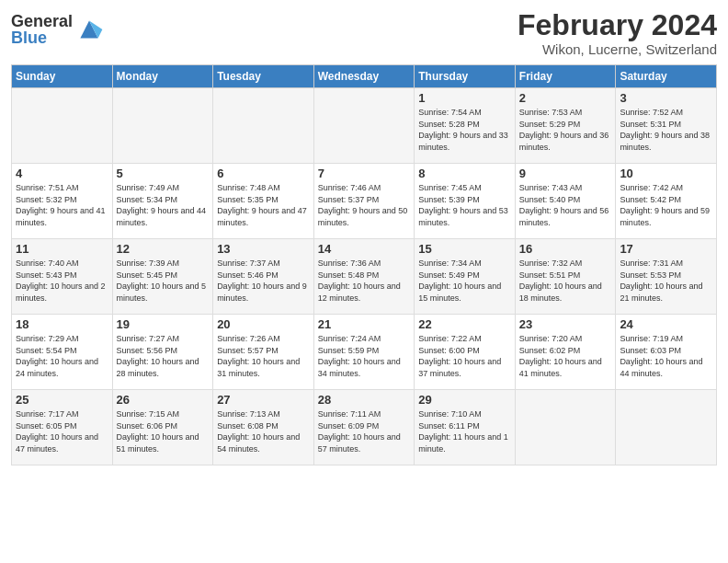  What do you see at coordinates (666, 77) in the screenshot?
I see `col-saturday: Saturday` at bounding box center [666, 77].